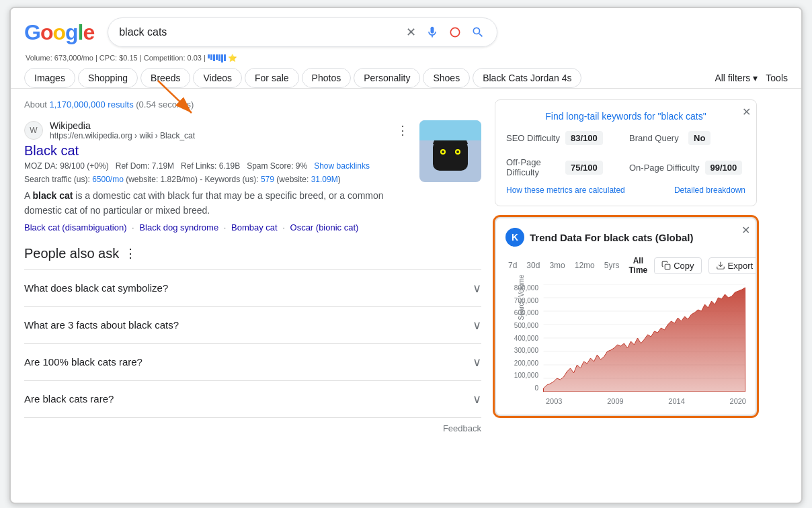  What do you see at coordinates (262, 32) in the screenshot?
I see `search-input` at bounding box center [262, 32].